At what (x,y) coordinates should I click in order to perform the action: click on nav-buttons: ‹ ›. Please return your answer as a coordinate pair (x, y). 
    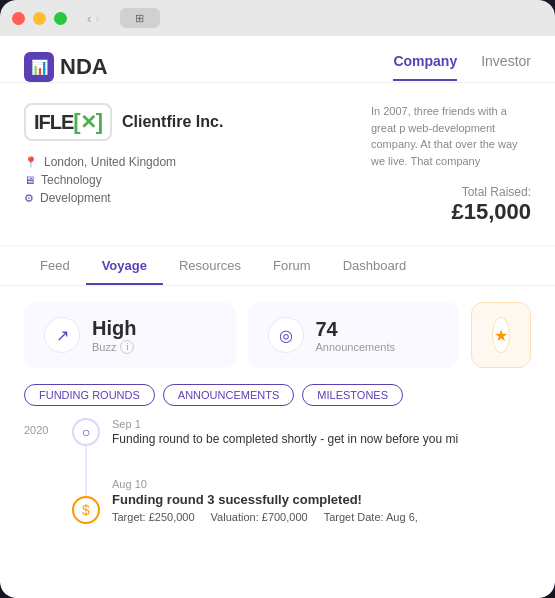
    Looking at the image, I should click on (94, 18).